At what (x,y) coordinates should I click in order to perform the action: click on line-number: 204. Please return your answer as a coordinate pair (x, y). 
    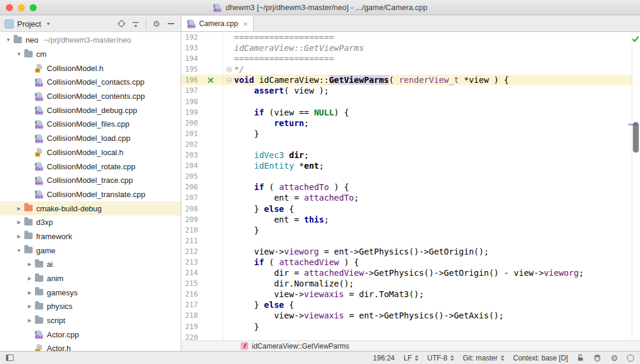
    Looking at the image, I should click on (190, 166).